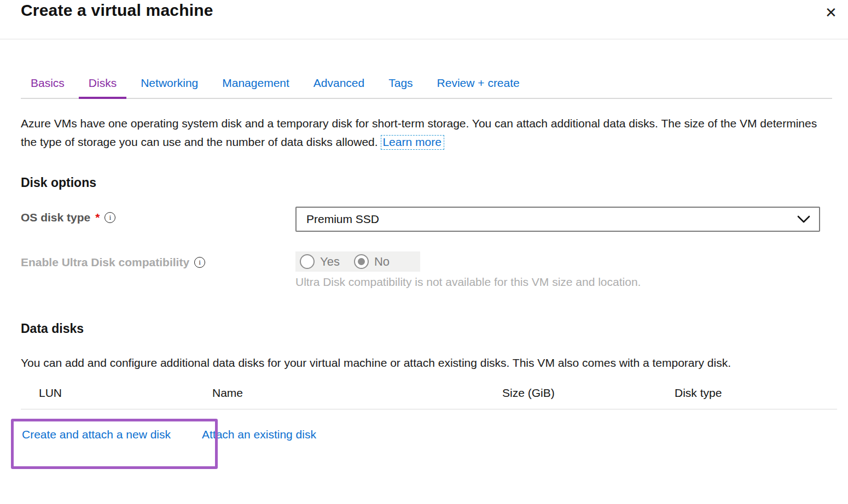  Describe the element at coordinates (558, 219) in the screenshot. I see `os-disk-type-dropdown: Premium SSD` at that location.